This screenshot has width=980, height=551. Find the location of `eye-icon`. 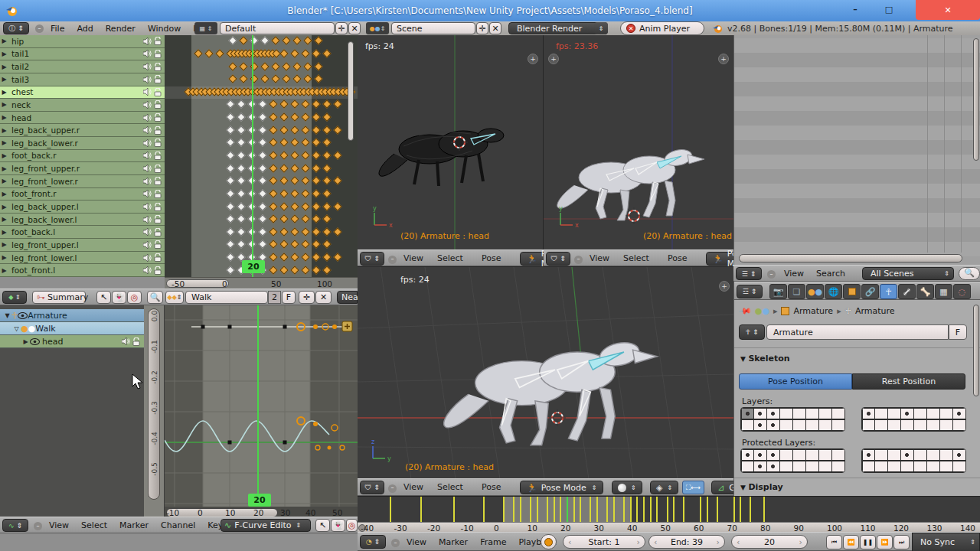

eye-icon is located at coordinates (23, 315).